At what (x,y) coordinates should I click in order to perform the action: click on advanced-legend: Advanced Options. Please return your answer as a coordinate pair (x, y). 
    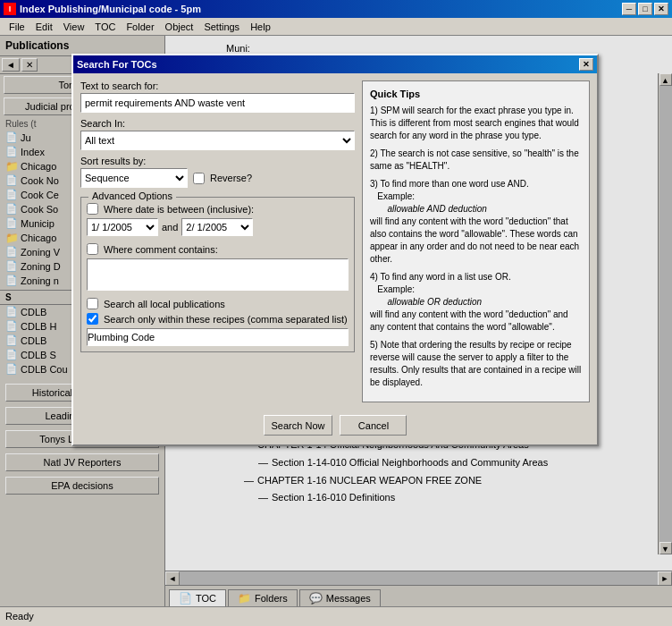
    Looking at the image, I should click on (132, 196).